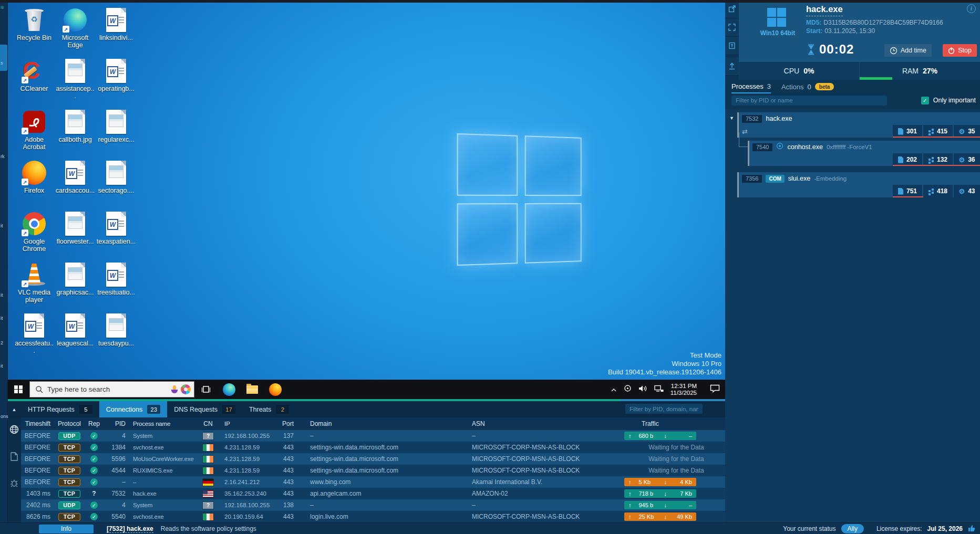  I want to click on check-icon: ✓, so click(94, 470).